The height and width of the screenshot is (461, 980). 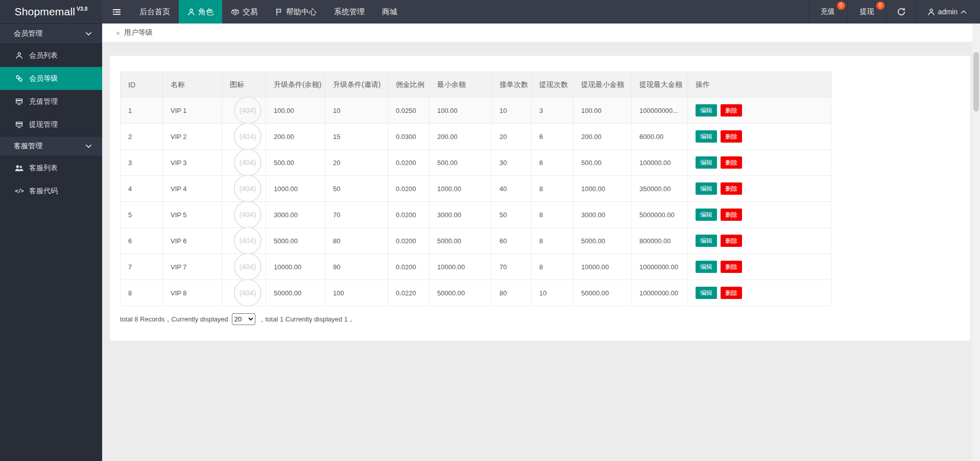 What do you see at coordinates (19, 168) in the screenshot?
I see `people-icon` at bounding box center [19, 168].